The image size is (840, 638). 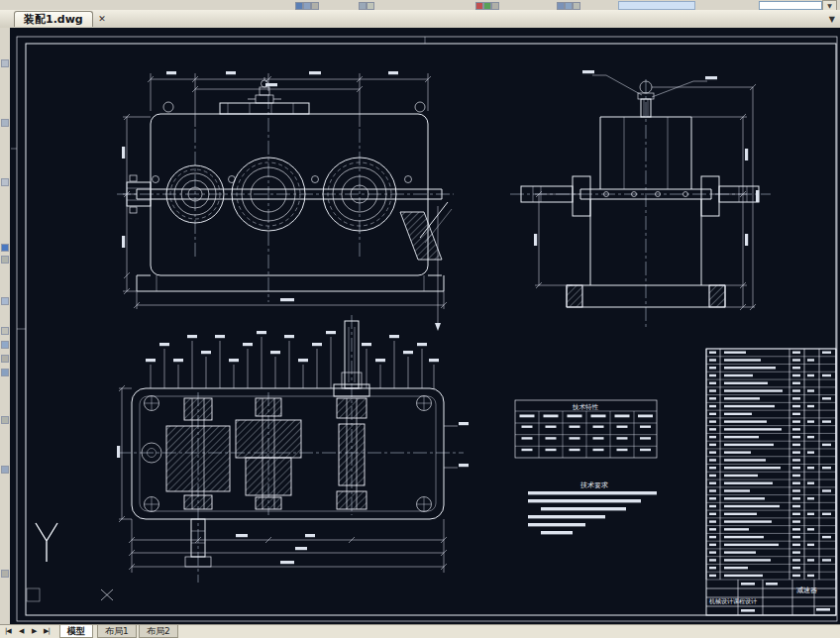 I want to click on title-block-project: 机械设计课程设计, so click(x=733, y=600).